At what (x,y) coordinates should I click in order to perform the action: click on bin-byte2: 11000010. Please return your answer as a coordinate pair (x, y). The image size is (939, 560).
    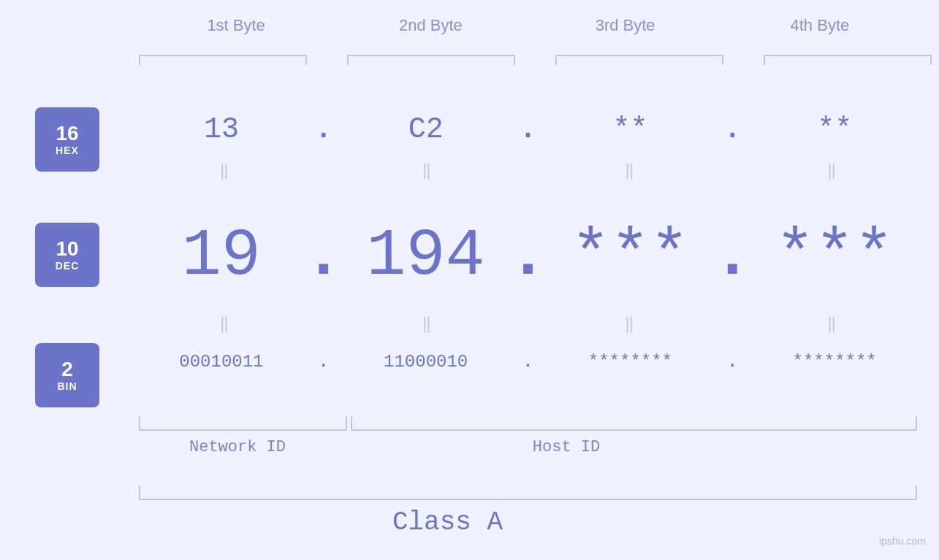
    Looking at the image, I should click on (426, 362).